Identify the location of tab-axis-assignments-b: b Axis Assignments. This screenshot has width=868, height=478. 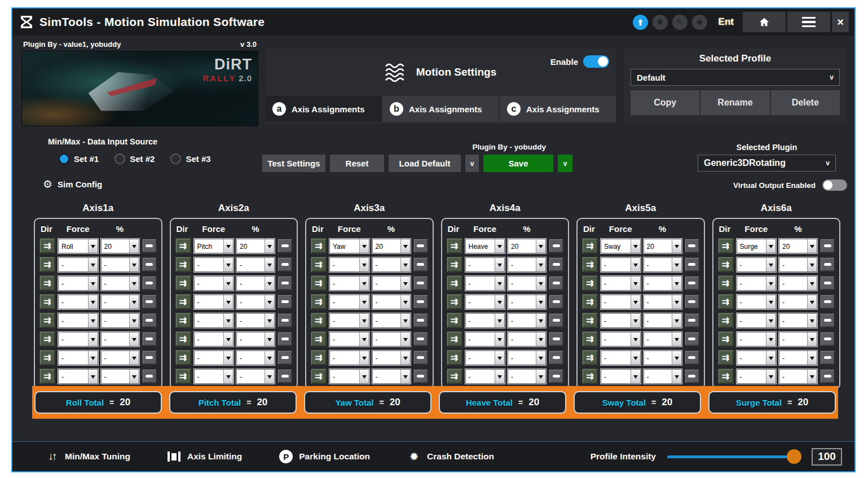
(440, 109).